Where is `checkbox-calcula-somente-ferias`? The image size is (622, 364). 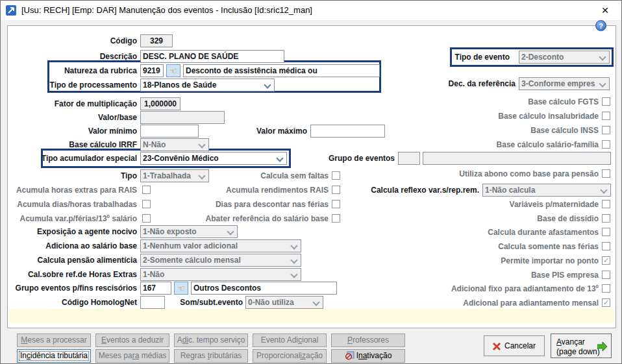
checkbox-calcula-somente-ferias is located at coordinates (606, 247).